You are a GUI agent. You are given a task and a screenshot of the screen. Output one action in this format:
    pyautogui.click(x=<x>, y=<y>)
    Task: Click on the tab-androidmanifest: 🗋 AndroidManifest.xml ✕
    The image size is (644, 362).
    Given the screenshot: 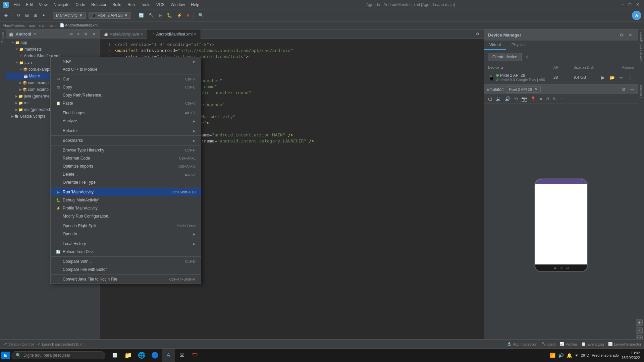 What is the action you would take?
    pyautogui.click(x=174, y=34)
    